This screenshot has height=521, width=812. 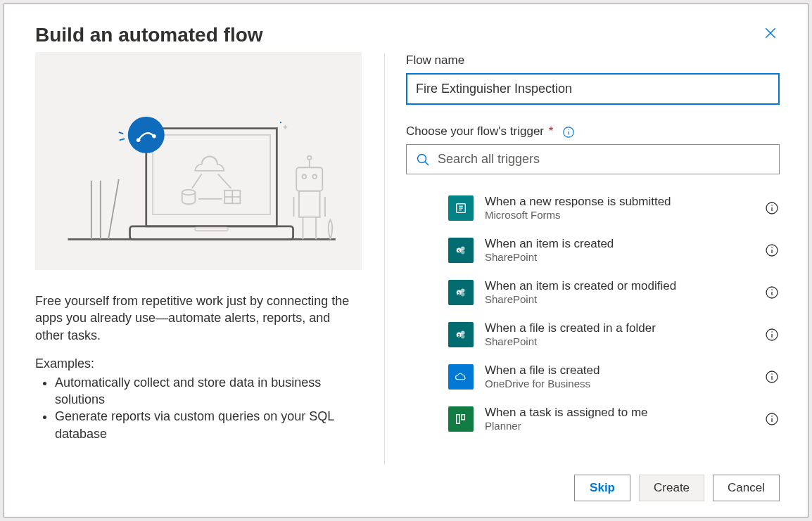 I want to click on modal-header: Build an automated flow, so click(x=406, y=28).